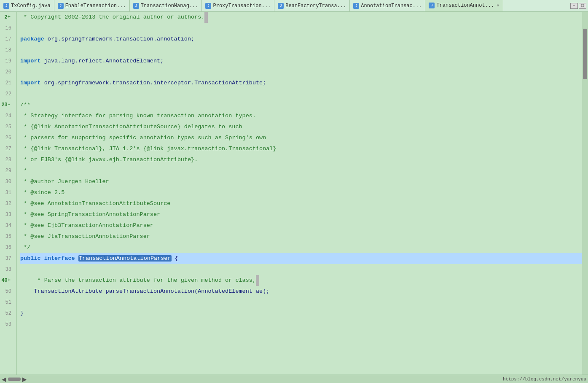  What do you see at coordinates (574, 6) in the screenshot?
I see `minimize-button: –` at bounding box center [574, 6].